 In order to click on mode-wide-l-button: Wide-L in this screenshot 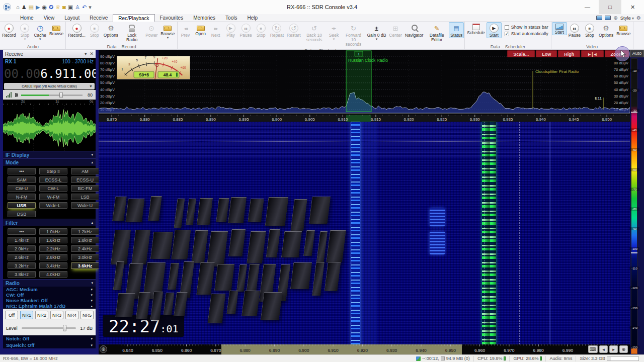, I will do `click(53, 205)`.